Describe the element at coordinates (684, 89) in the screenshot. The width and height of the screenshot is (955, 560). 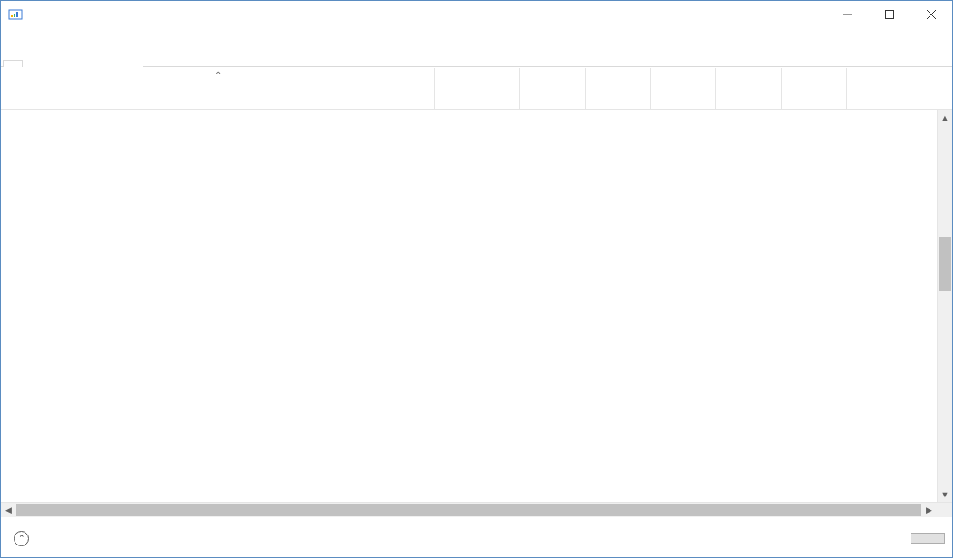
I see `col-disk` at that location.